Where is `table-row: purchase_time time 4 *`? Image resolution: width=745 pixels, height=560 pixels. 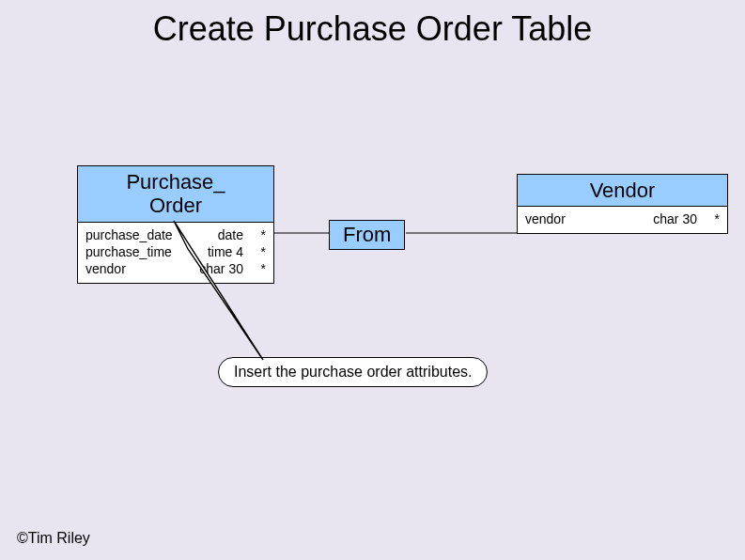 table-row: purchase_time time 4 * is located at coordinates (176, 252).